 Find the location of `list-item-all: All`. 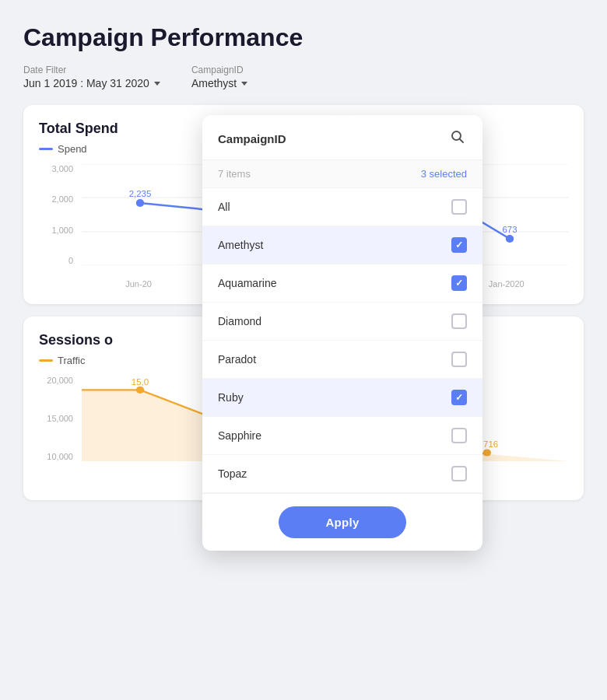

list-item-all: All is located at coordinates (342, 207).